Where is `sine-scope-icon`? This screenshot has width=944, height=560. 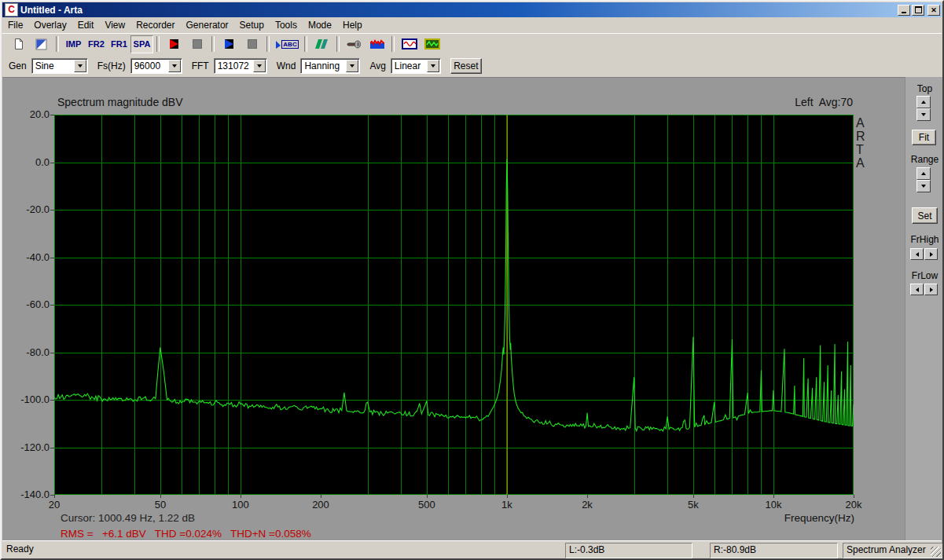
sine-scope-icon is located at coordinates (410, 44).